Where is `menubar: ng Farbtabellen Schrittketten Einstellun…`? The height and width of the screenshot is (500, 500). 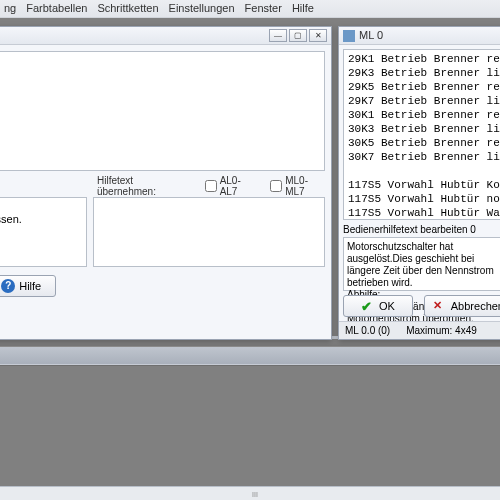
menubar: ng Farbtabellen Schrittketten Einstellun… is located at coordinates (250, 9).